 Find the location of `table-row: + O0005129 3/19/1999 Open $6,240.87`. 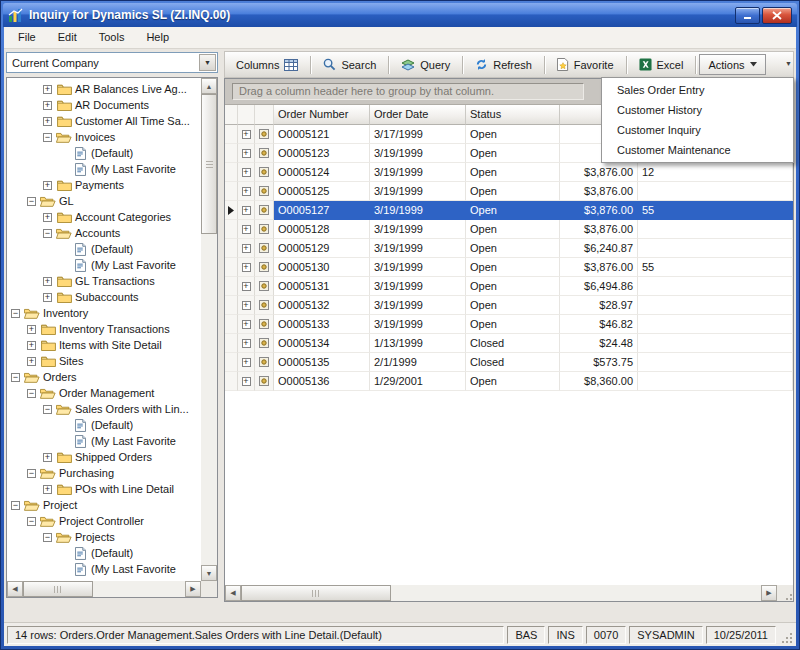

table-row: + O0005129 3/19/1999 Open $6,240.87 is located at coordinates (509, 248).